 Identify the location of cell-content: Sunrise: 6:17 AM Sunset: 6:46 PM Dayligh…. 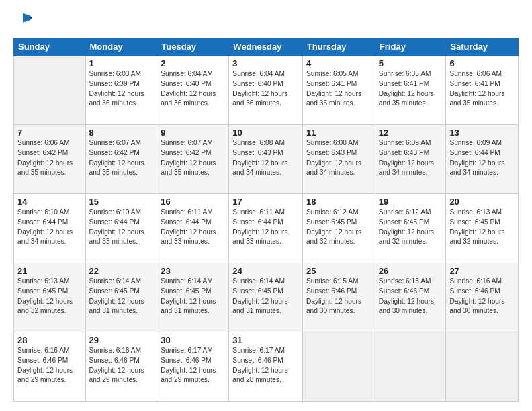
(266, 365).